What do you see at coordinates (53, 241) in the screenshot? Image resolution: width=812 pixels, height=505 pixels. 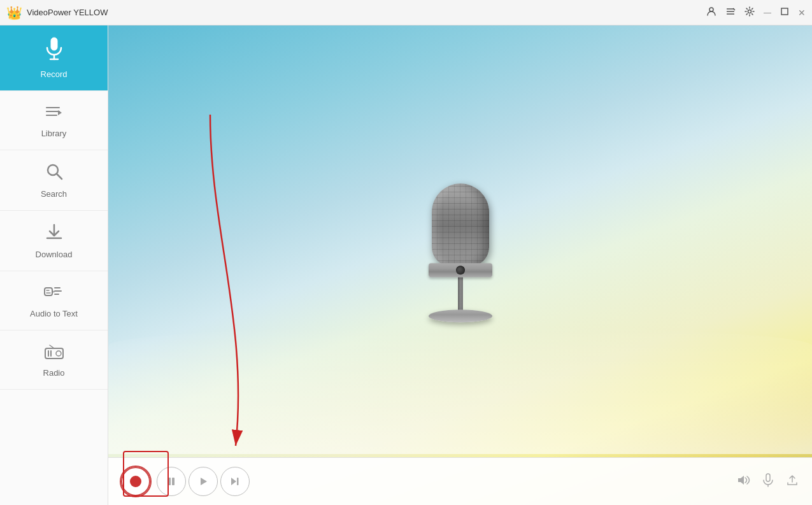 I see `sidebar-item-download: Download` at bounding box center [53, 241].